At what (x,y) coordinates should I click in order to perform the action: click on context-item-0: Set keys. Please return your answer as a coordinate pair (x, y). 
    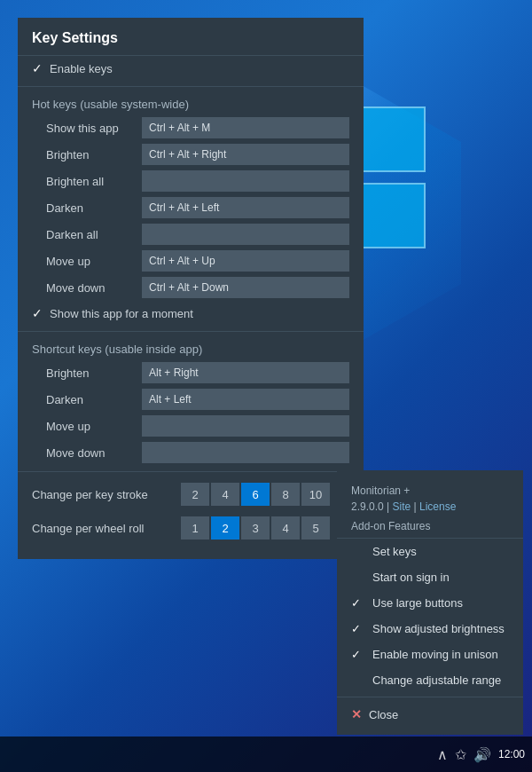
    Looking at the image, I should click on (430, 552).